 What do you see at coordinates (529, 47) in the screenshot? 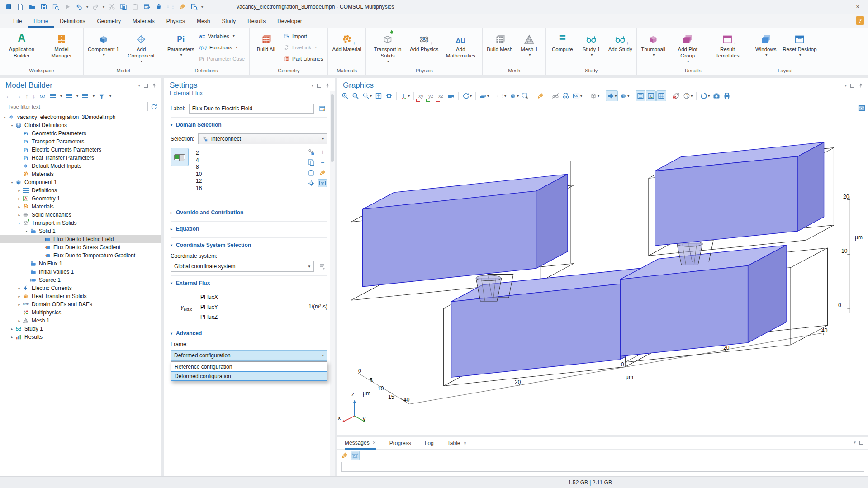
I see `mesh-1-button: Mesh 1 ▾` at bounding box center [529, 47].